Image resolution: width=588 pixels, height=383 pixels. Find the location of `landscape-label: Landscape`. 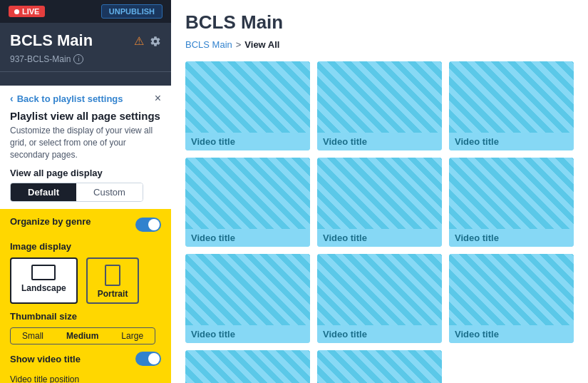

landscape-label: Landscape is located at coordinates (44, 288).